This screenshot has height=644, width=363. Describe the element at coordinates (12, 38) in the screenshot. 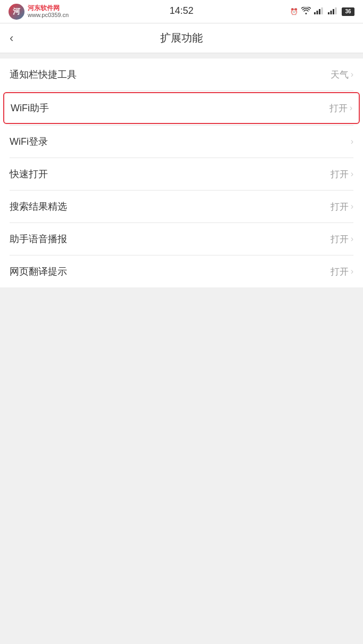

I see `back-button: ‹` at that location.